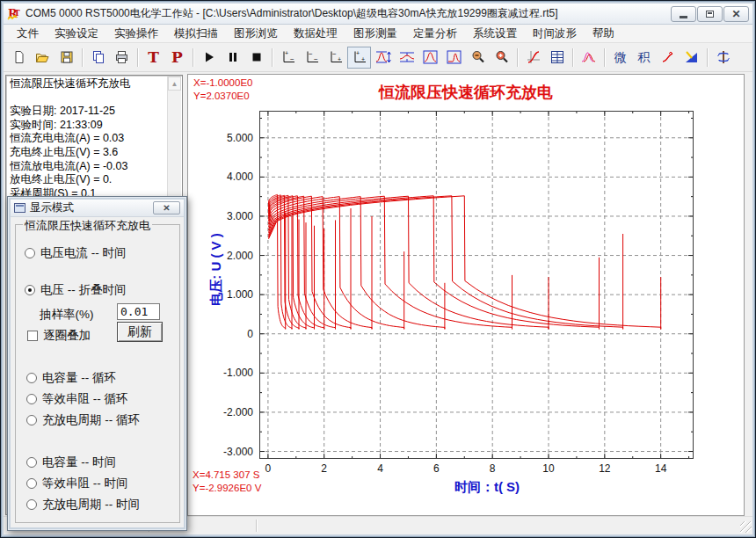 This screenshot has width=756, height=538. What do you see at coordinates (79, 378) in the screenshot?
I see `option-label: 电容量 -- 循环` at bounding box center [79, 378].